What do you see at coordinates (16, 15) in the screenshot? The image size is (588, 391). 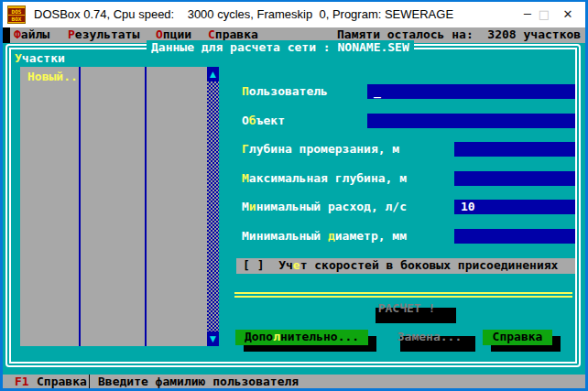 I see `dosbox-app-icon: DOS BOX` at bounding box center [16, 15].